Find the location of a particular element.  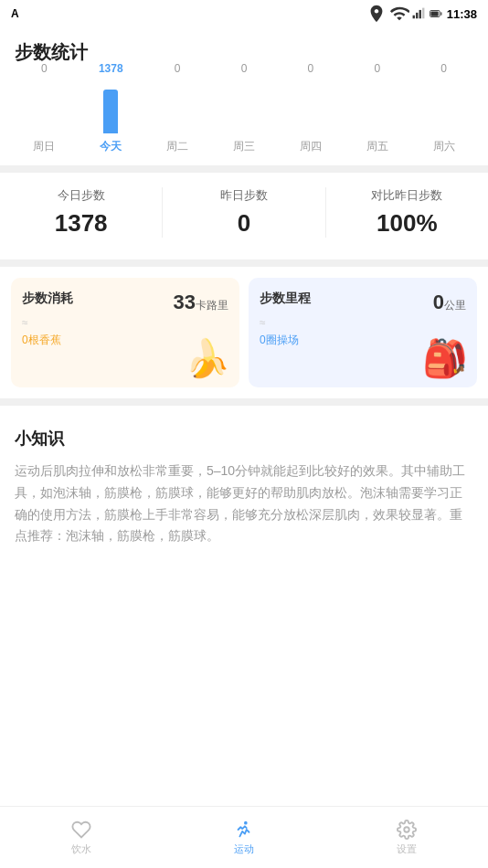

chart-value-周三: 0 is located at coordinates (245, 69).